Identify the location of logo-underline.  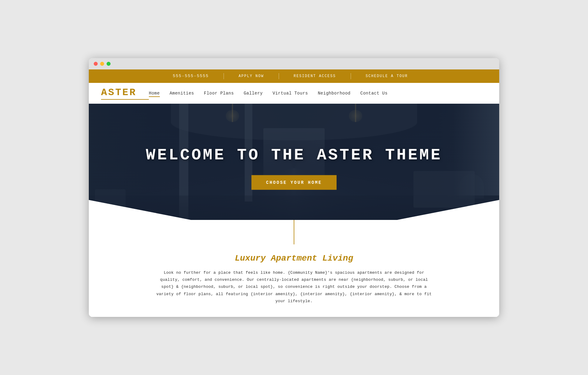
(125, 99).